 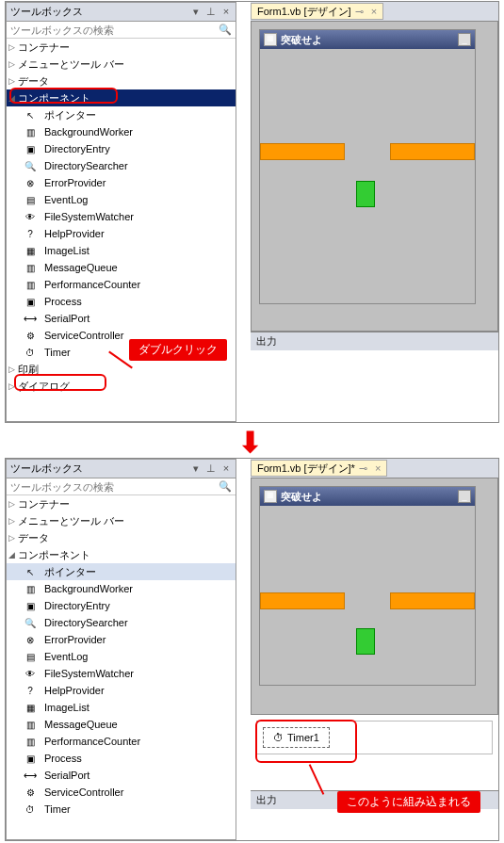 What do you see at coordinates (375, 468) in the screenshot?
I see `tab-bar: Form1.vb [デザイン]* ⊸ ×` at bounding box center [375, 468].